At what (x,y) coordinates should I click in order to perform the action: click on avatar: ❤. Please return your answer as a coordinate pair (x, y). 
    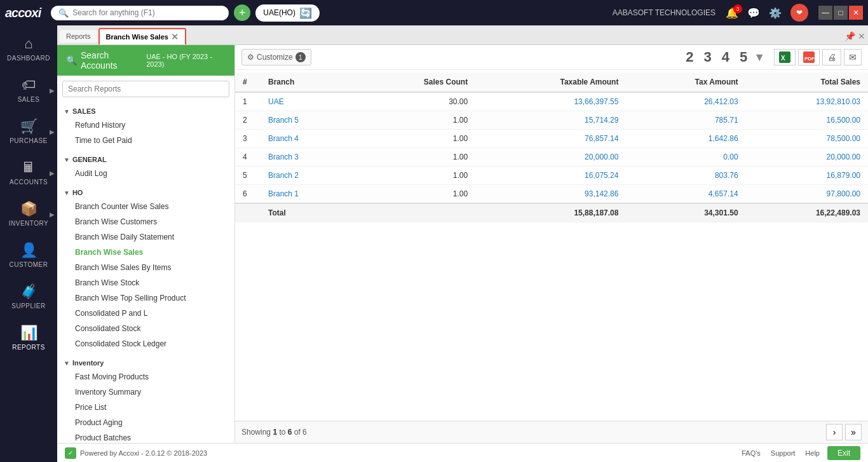
    Looking at the image, I should click on (799, 13).